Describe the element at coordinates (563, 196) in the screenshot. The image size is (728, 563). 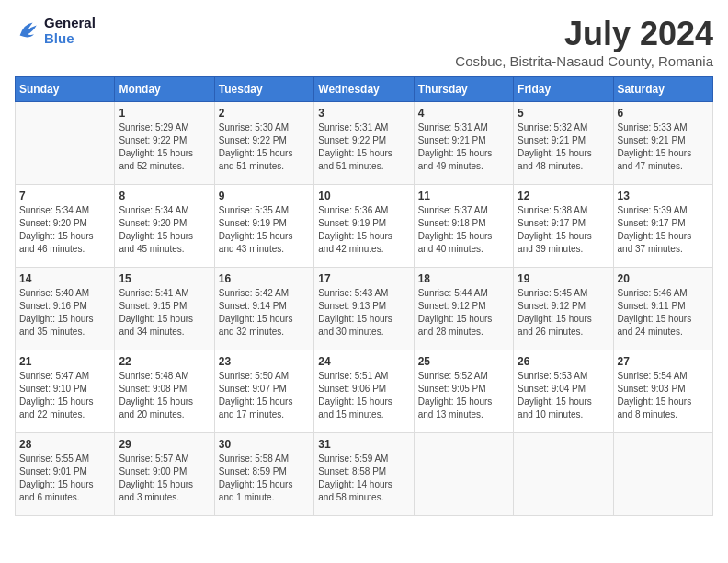
I see `day-number: 12` at that location.